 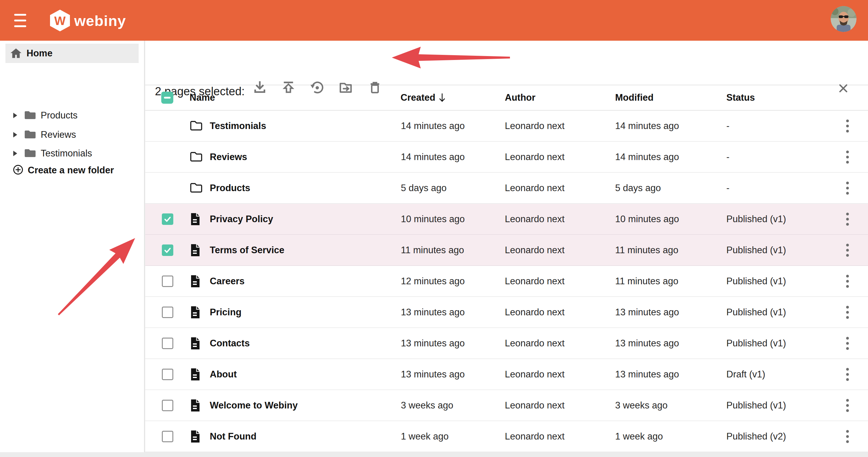 What do you see at coordinates (507, 374) in the screenshot?
I see `table-row: About13 minutes agoLeonardo next13 minut…` at bounding box center [507, 374].